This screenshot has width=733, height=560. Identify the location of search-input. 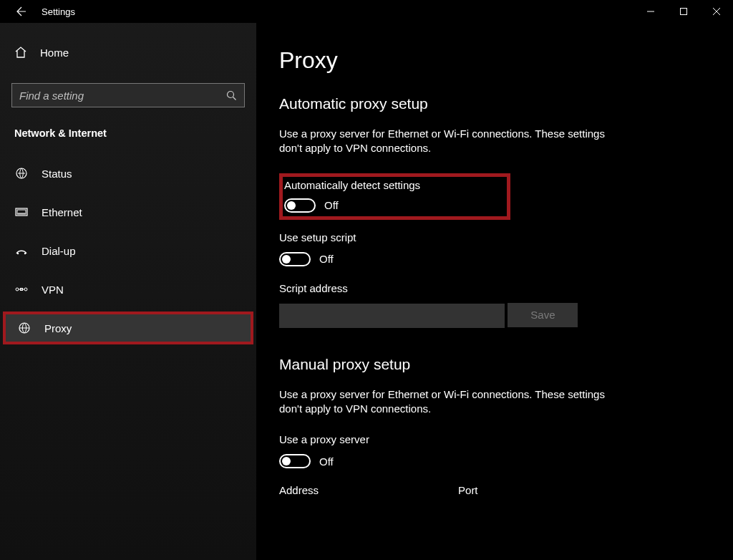
(123, 96).